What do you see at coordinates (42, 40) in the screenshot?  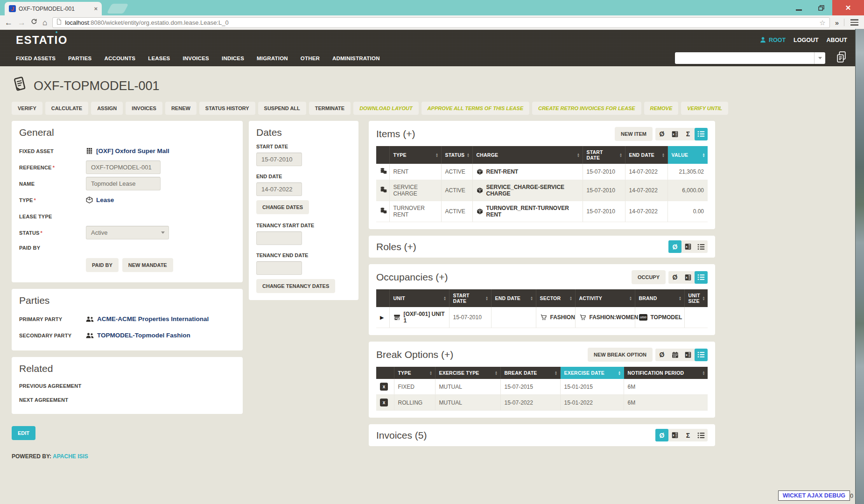 I see `estatio-logo: ESTATIO` at bounding box center [42, 40].